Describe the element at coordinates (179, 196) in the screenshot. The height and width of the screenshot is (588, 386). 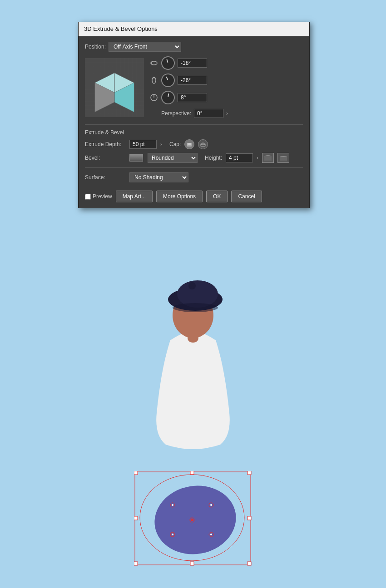
I see `more-options-button: More Options` at that location.